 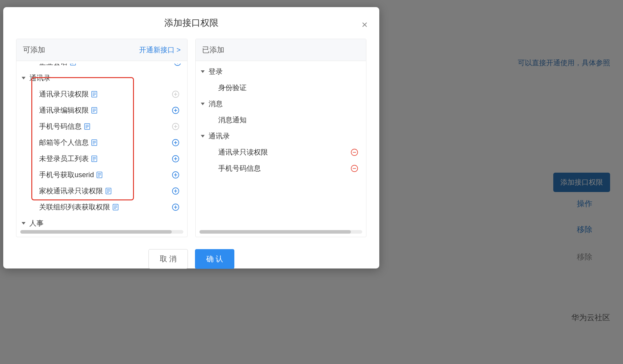 I want to click on open-new-interface-link: 开通新接口 >, so click(x=160, y=50).